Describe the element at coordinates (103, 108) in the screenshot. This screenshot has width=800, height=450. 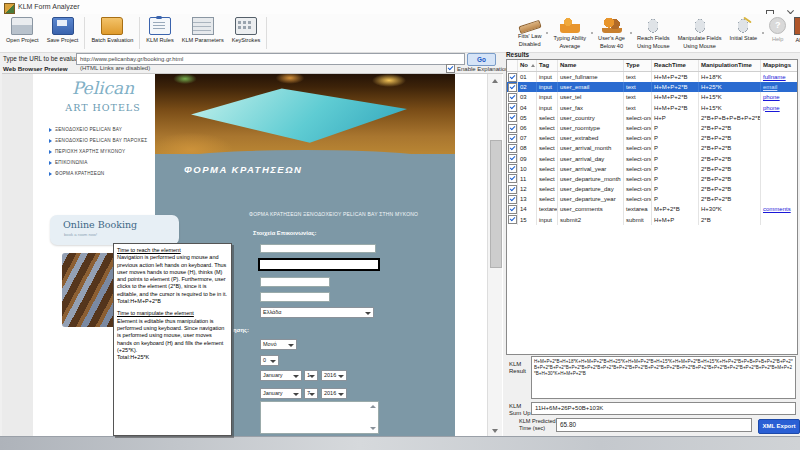
I see `site-logo-art-hotels: ART HOTELS` at that location.